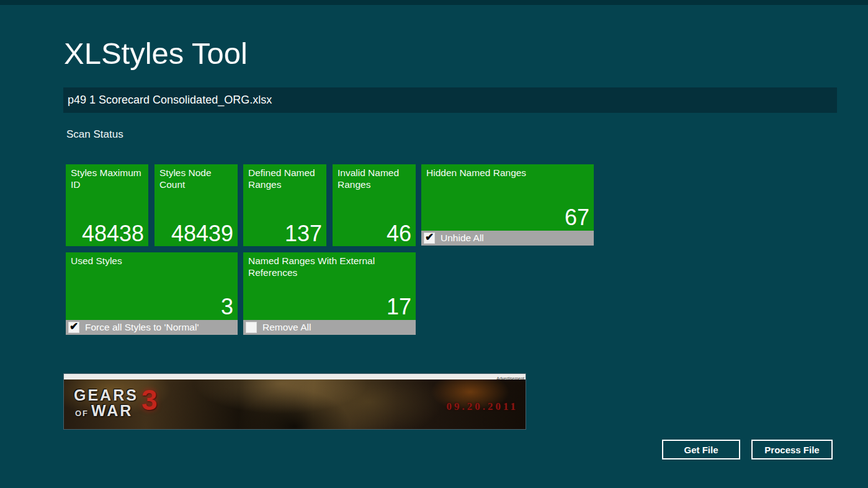  I want to click on remove-all-checkbox, so click(251, 327).